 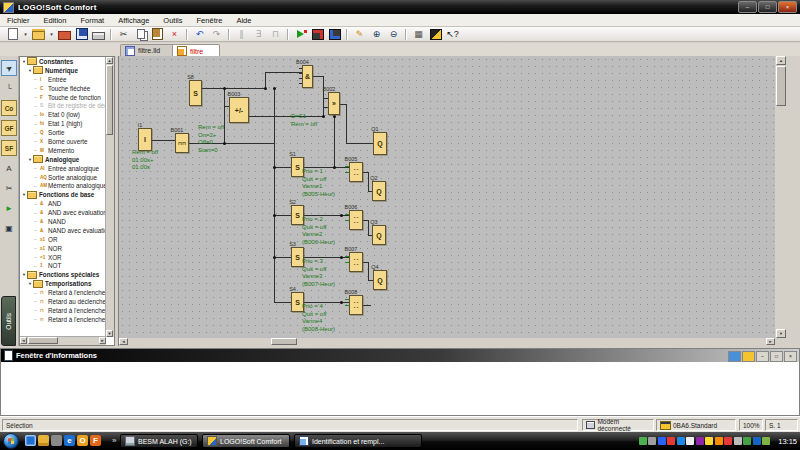 I want to click on split-connection-tool: ✂, so click(x=9, y=188).